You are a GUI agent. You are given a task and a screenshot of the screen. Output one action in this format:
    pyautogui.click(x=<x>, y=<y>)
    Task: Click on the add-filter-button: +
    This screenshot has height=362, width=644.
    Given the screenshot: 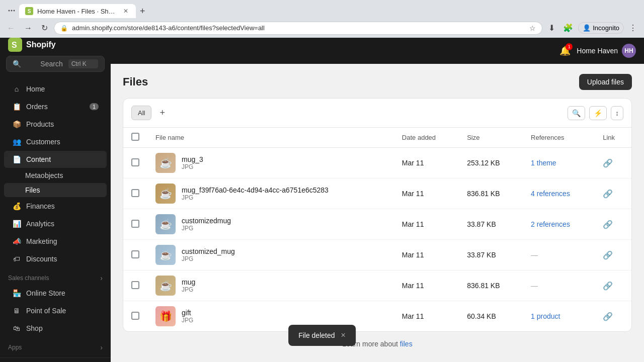 What is the action you would take?
    pyautogui.click(x=162, y=113)
    